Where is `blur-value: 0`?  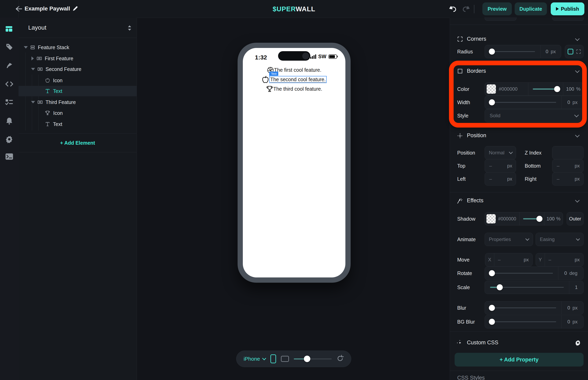
blur-value: 0 is located at coordinates (569, 308).